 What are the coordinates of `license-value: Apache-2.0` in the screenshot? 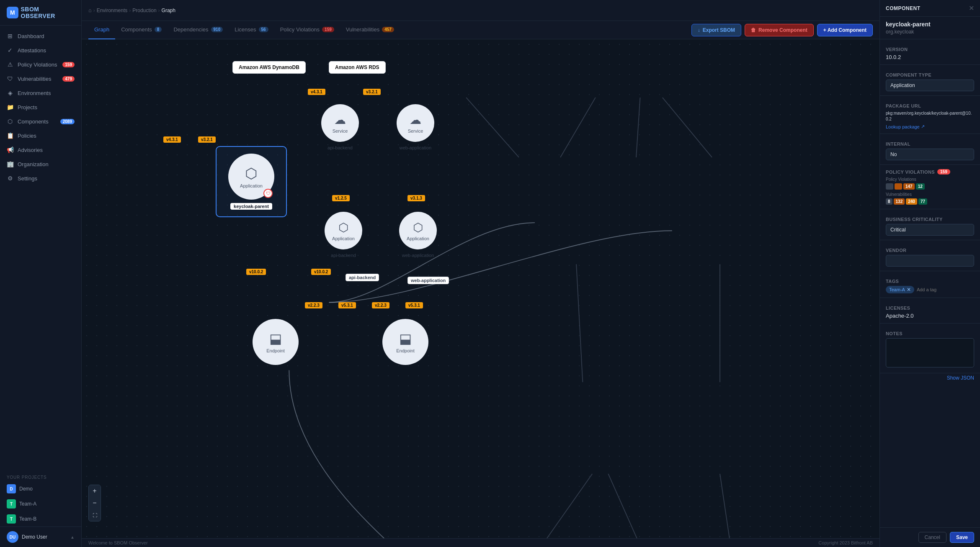 It's located at (930, 316).